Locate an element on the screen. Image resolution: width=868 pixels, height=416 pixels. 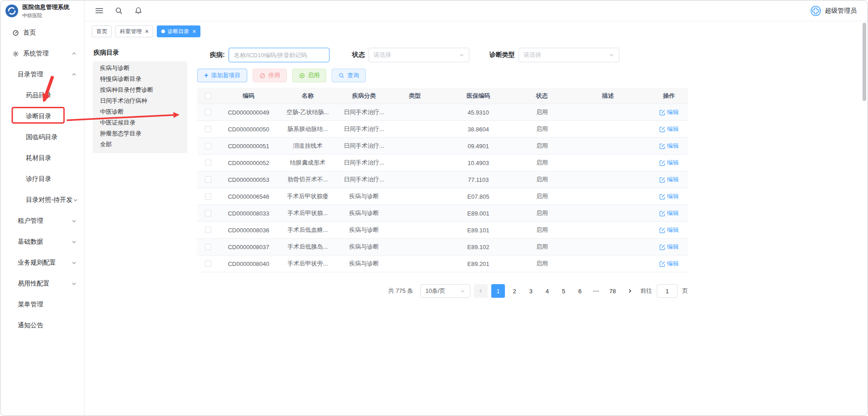
sidebar-item: 业务规则配置 is located at coordinates (42, 263).